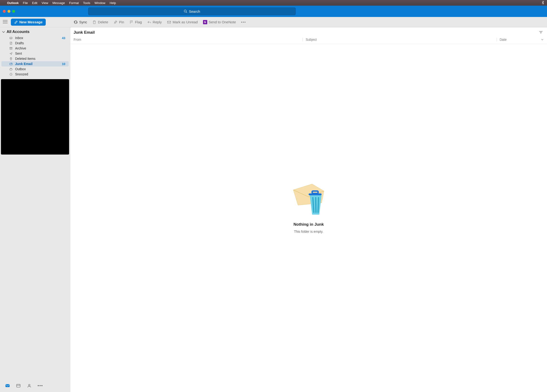 This screenshot has width=547, height=392. Describe the element at coordinates (5, 22) in the screenshot. I see `hamburger-button` at that location.